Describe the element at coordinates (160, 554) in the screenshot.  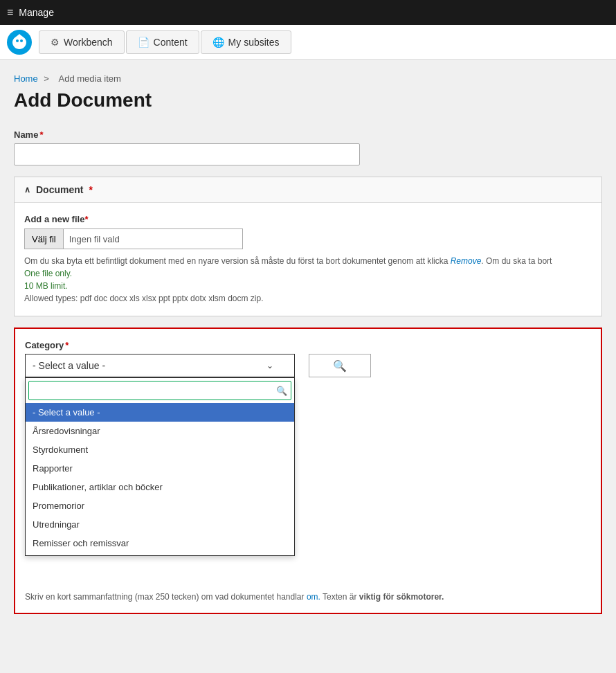
I see `dropdown-option-vagledningar: Vägledningar, råd och kunskapsöversikter` at that location.